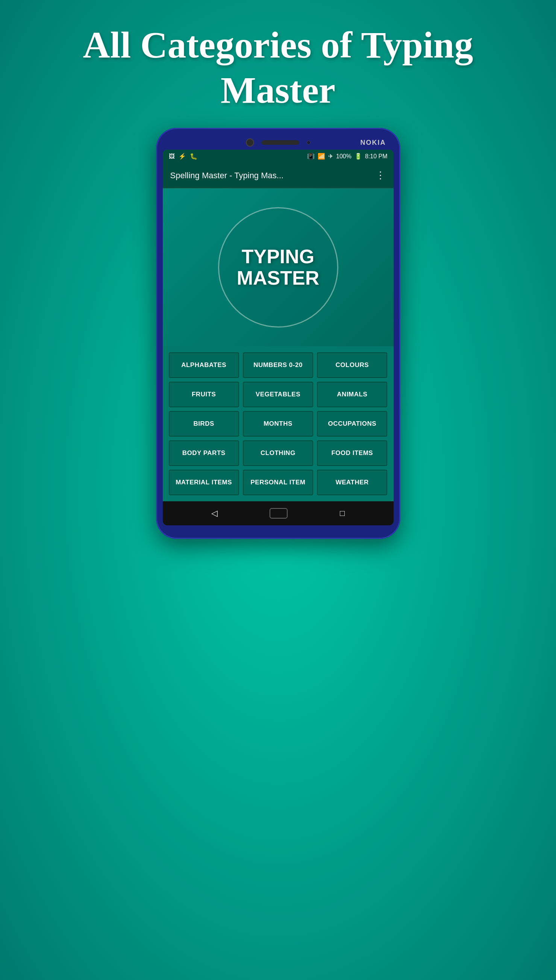  What do you see at coordinates (183, 156) in the screenshot?
I see `usb-icon: ⚡` at bounding box center [183, 156].